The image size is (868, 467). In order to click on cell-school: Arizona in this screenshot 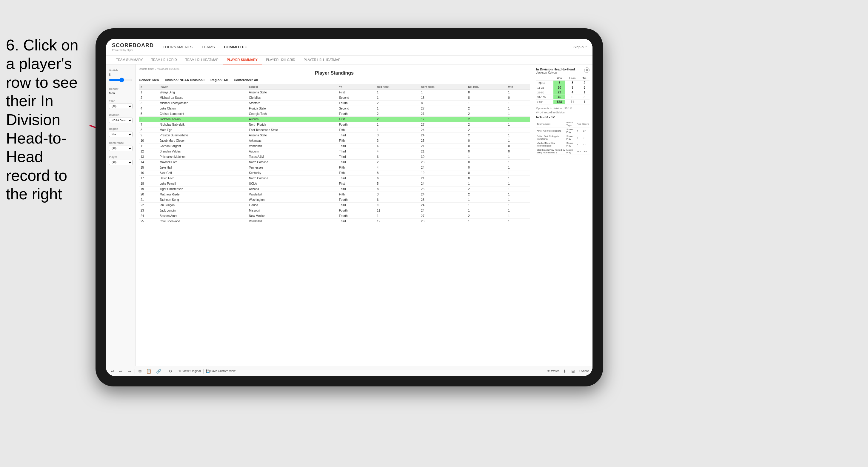, I will do `click(292, 189)`.